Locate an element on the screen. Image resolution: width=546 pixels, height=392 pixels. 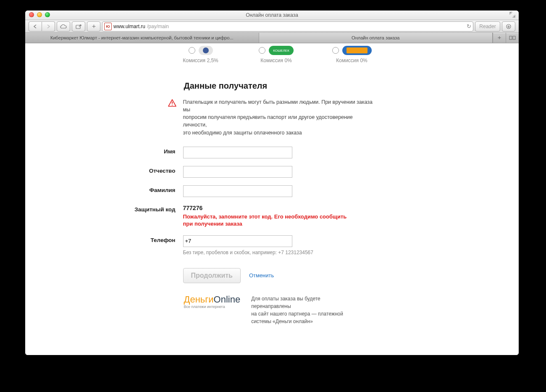
section-title: Данные получателя is located at coordinates (333, 86).